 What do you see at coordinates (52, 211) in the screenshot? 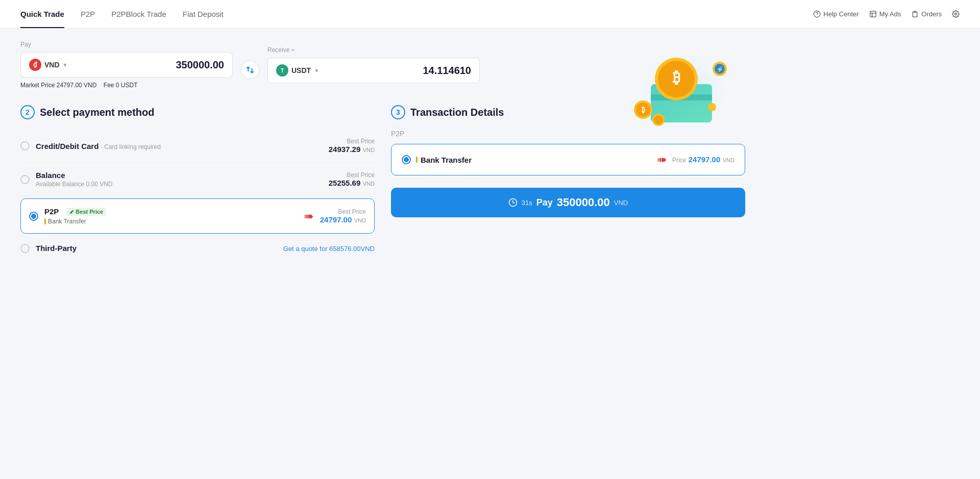
I see `p2p-payment-name: P2P` at bounding box center [52, 211].